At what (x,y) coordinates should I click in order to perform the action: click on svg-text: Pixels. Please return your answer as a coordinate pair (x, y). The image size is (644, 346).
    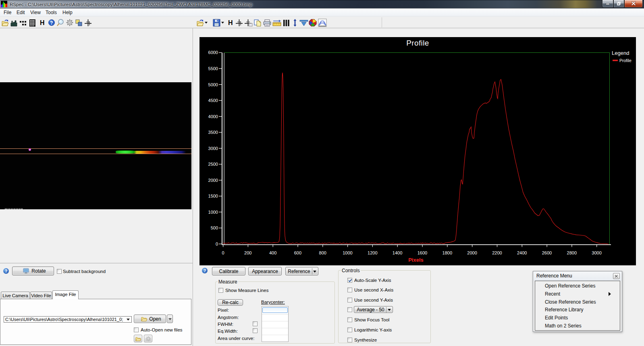
    Looking at the image, I should click on (416, 260).